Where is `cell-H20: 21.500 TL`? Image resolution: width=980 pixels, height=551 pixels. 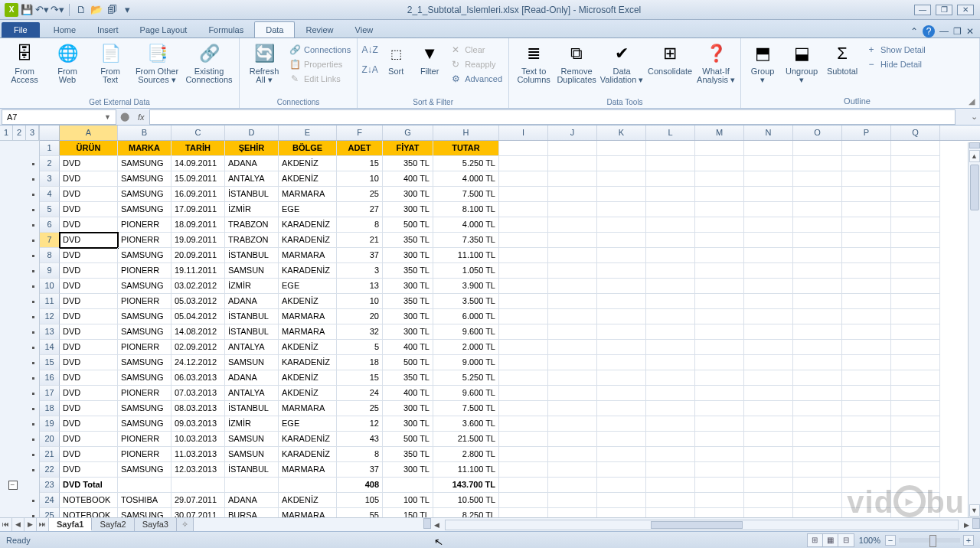 cell-H20: 21.500 TL is located at coordinates (466, 439).